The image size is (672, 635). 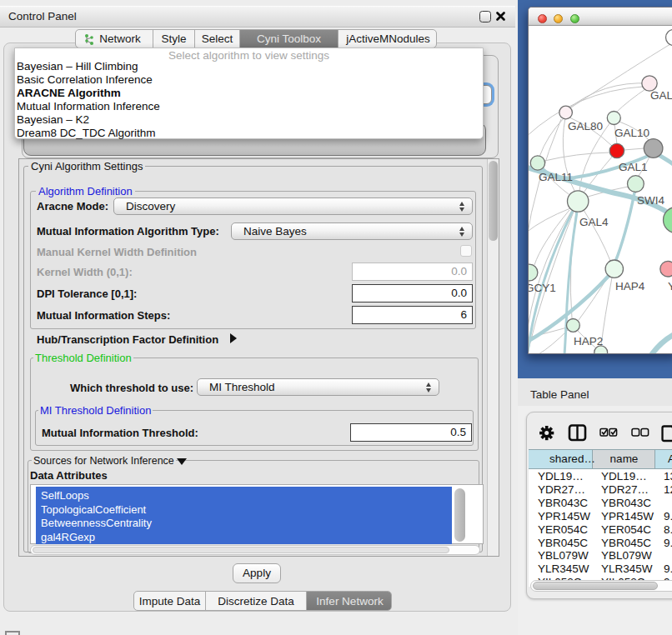 What do you see at coordinates (650, 200) in the screenshot?
I see `svg-text: SWI4` at bounding box center [650, 200].